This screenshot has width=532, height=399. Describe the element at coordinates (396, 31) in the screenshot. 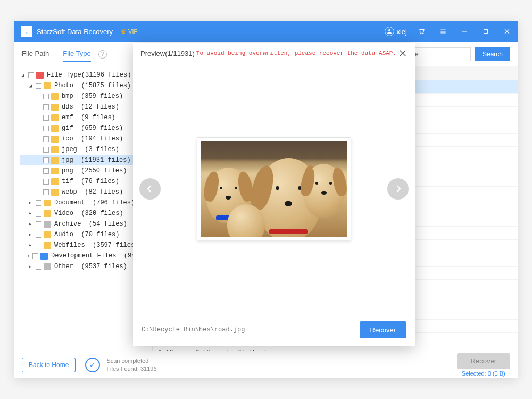

I see `user-account: xlej` at that location.